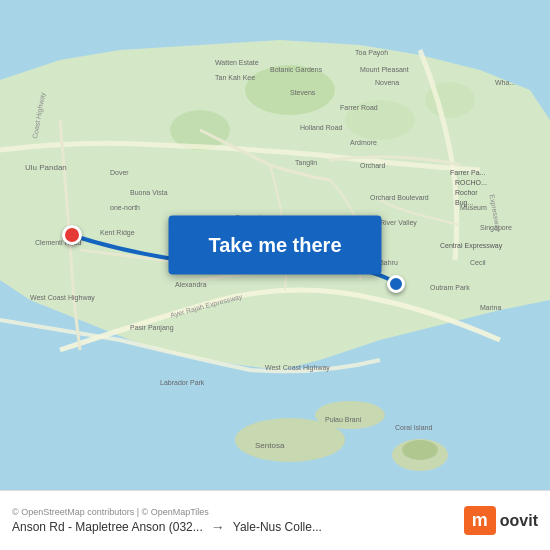  Describe the element at coordinates (118, 233) in the screenshot. I see `svg-text: Kent Ridge` at that location.